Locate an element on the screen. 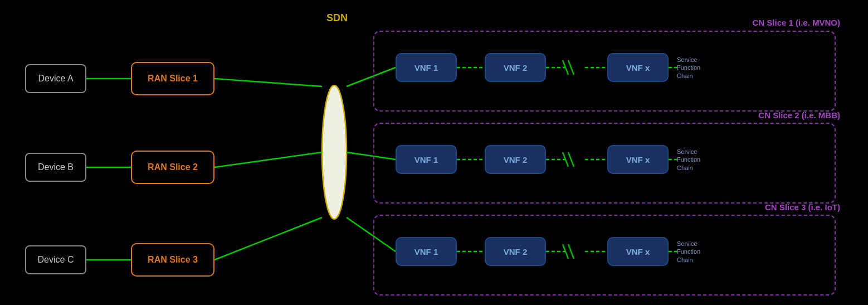 Image resolution: width=868 pixels, height=305 pixels. device-b: Device B is located at coordinates (56, 167).